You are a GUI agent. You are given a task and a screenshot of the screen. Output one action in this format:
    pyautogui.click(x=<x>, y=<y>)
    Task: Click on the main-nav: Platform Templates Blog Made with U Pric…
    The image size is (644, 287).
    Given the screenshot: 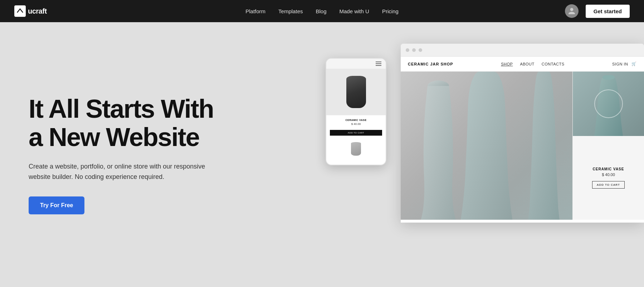 What is the action you would take?
    pyautogui.click(x=322, y=11)
    